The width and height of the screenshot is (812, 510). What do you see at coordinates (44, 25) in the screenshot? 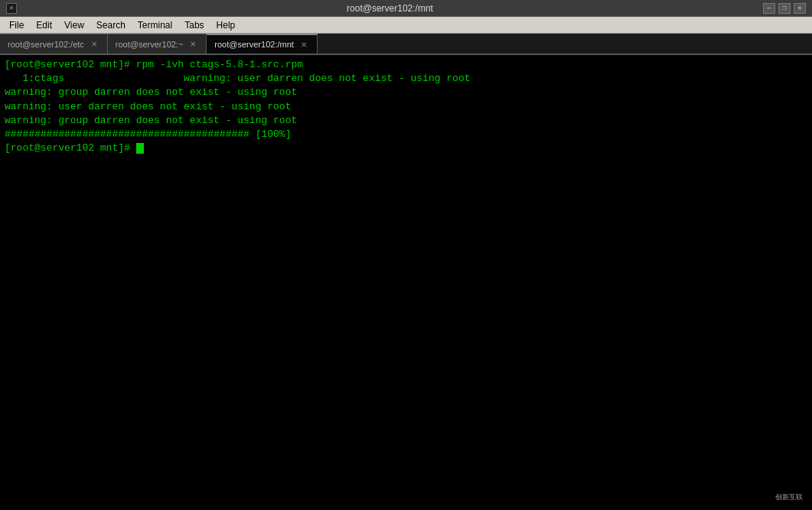
I see `menu-edit: Edit` at bounding box center [44, 25].